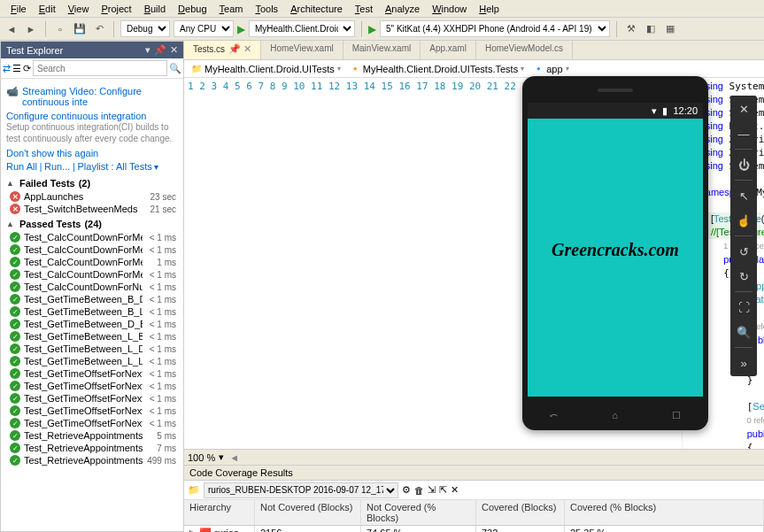 The width and height of the screenshot is (764, 532). What do you see at coordinates (651, 29) in the screenshot?
I see `tool2-icon: ◧` at bounding box center [651, 29].